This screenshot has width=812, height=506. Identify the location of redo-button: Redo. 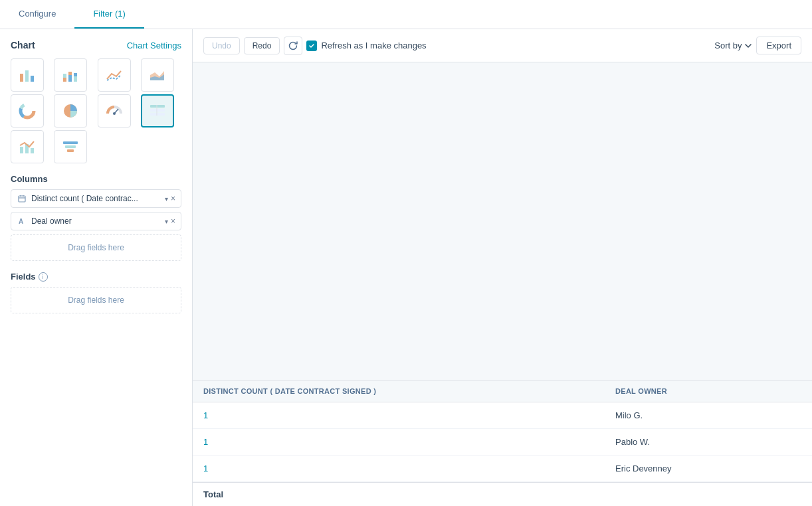
(262, 46).